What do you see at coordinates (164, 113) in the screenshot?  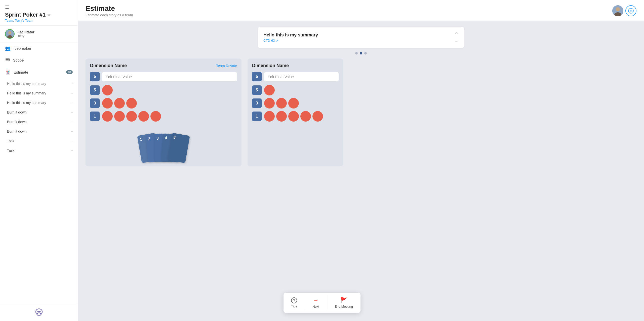 I see `dimension-card-1: Dimension Name Team Revote 5 5` at bounding box center [164, 113].